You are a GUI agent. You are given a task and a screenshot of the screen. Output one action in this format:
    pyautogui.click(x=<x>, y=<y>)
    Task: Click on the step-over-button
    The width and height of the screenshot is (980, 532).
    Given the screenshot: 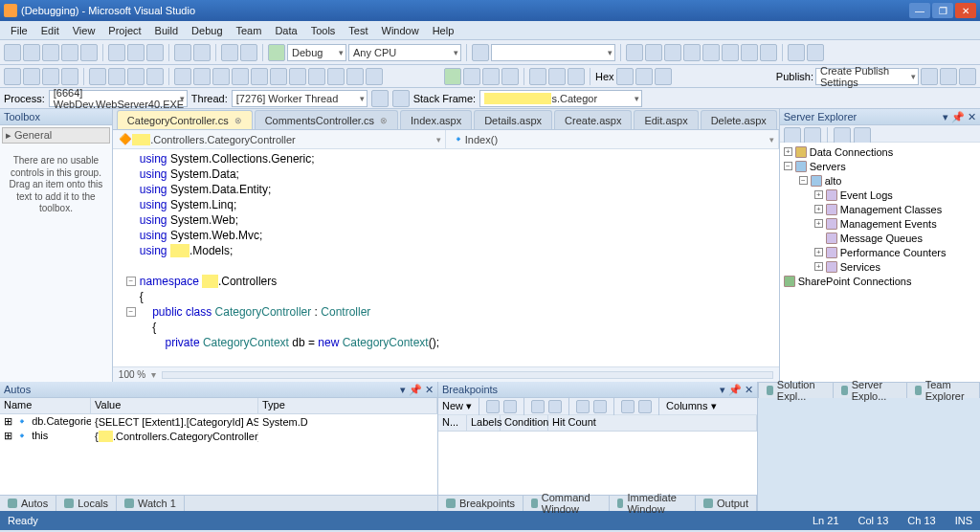 What is the action you would take?
    pyautogui.click(x=557, y=77)
    